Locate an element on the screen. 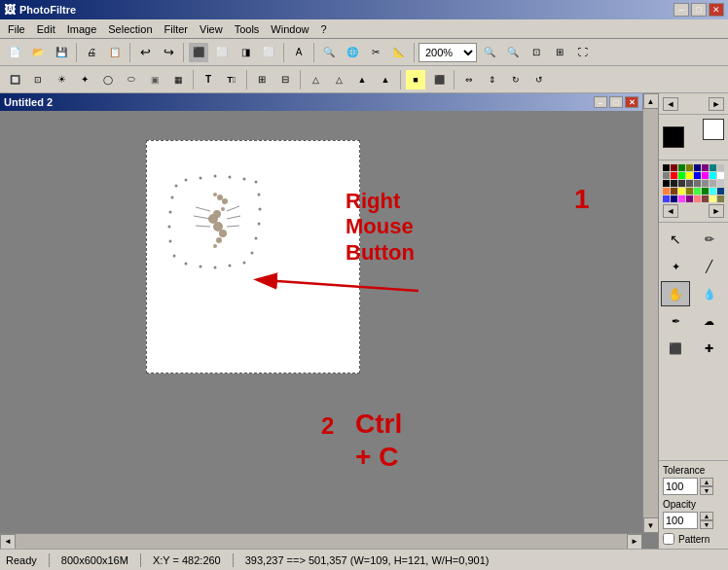 The height and width of the screenshot is (570, 728). scroll-left-button: ◄ is located at coordinates (8, 542).